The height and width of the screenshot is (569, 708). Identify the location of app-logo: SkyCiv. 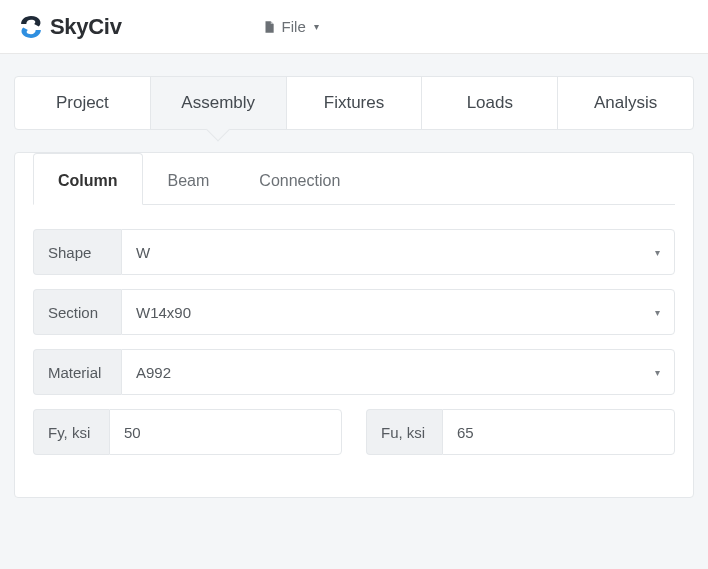
(70, 27).